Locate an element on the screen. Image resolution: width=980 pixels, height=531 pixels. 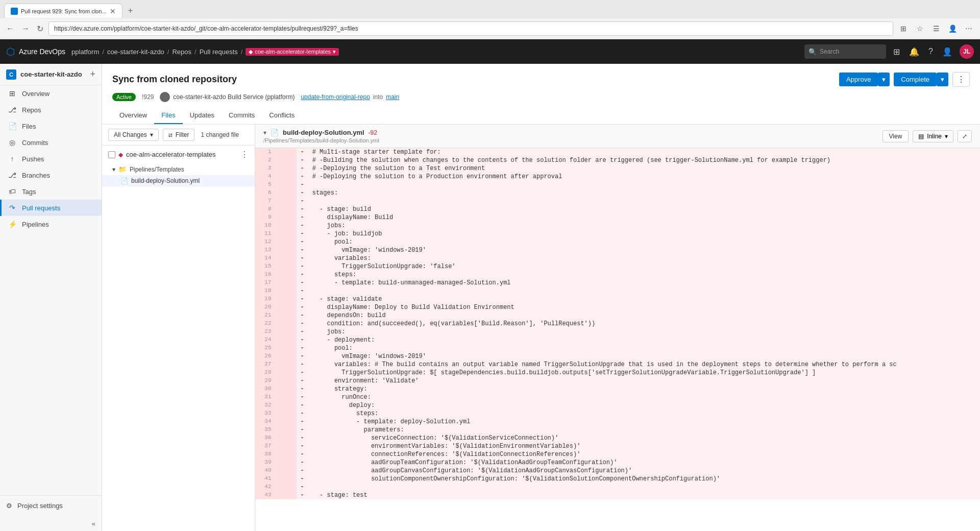
collections-icon: ☰ is located at coordinates (936, 29).